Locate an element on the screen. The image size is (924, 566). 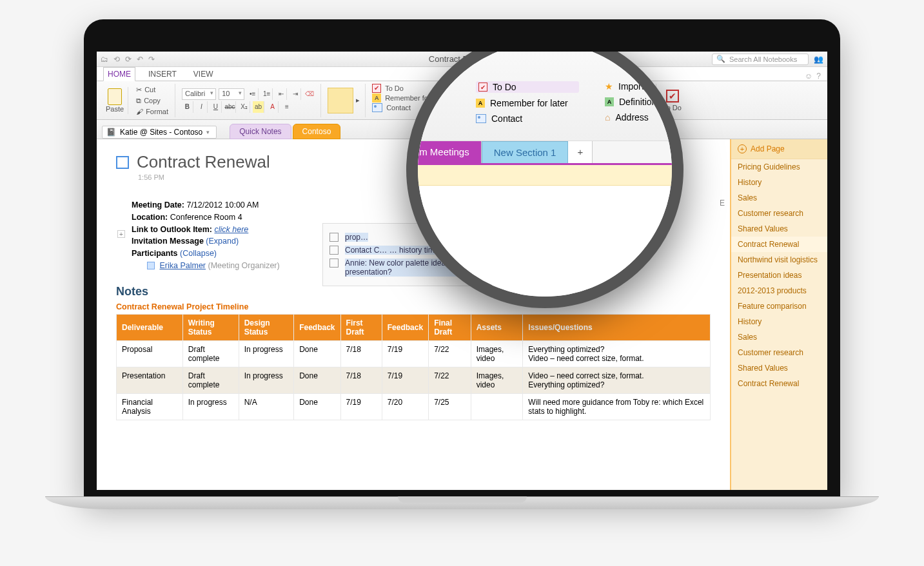
forward-icon: ⟳ is located at coordinates (128, 59).